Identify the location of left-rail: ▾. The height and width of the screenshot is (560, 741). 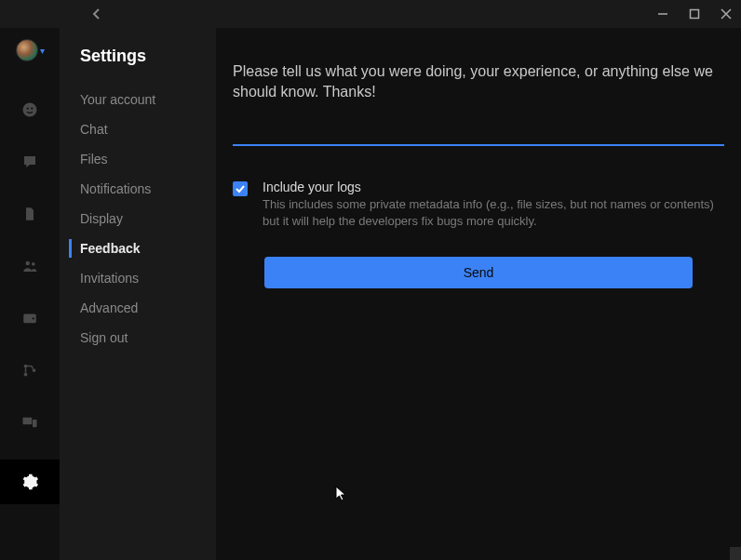
(30, 294).